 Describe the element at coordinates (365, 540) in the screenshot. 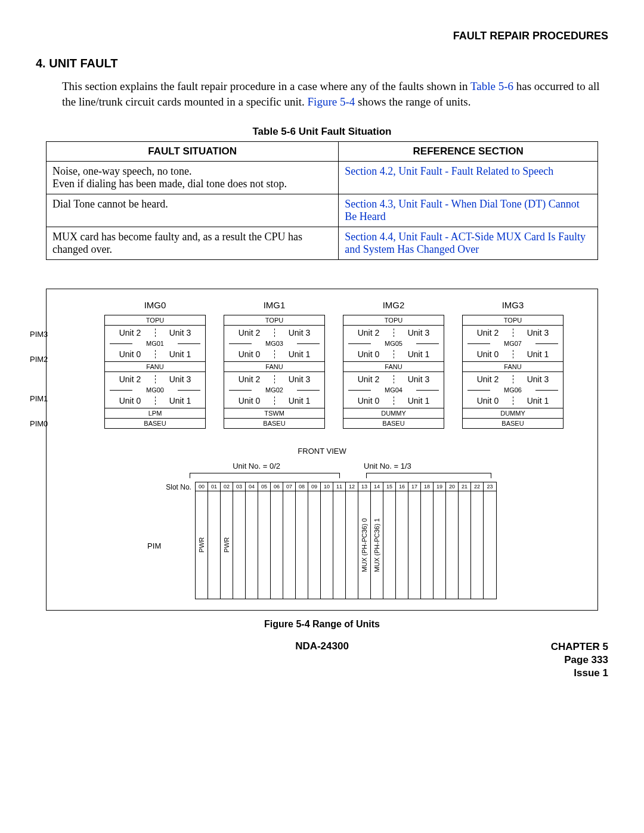

I see `slot-cell: 13MUX (PH-PC36) 0` at that location.